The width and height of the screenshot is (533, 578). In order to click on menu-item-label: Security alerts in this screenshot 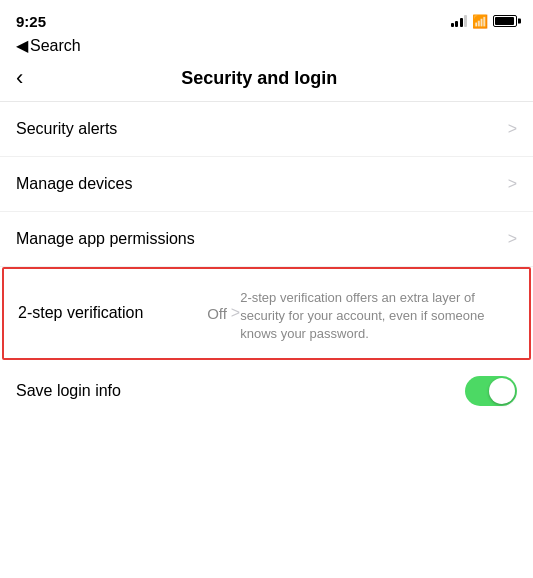, I will do `click(66, 129)`.